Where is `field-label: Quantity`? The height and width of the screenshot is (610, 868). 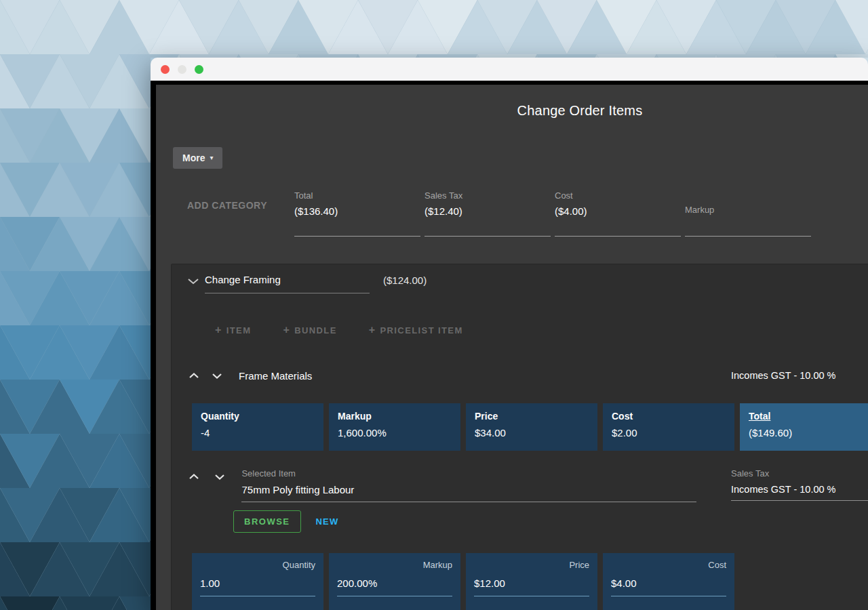
field-label: Quantity is located at coordinates (258, 565).